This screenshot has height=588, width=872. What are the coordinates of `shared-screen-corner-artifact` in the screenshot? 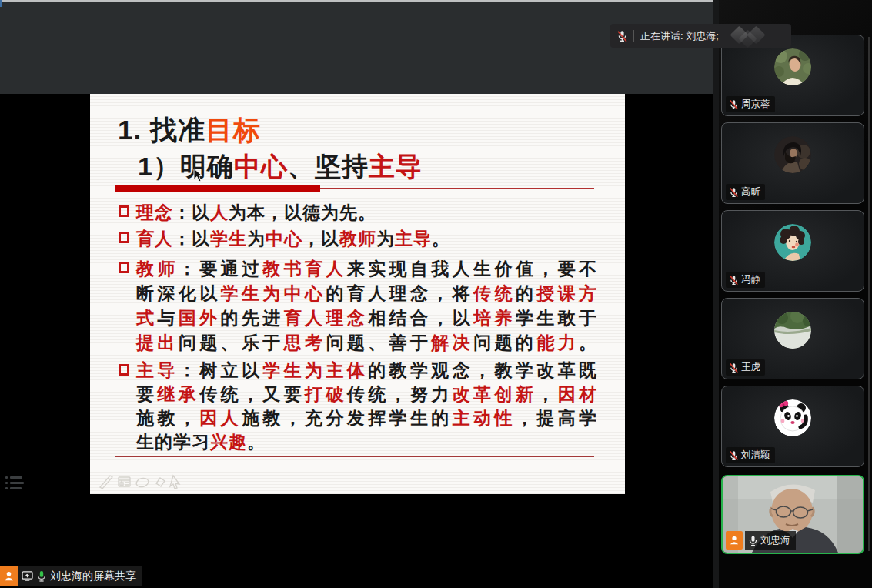 It's located at (2, 3).